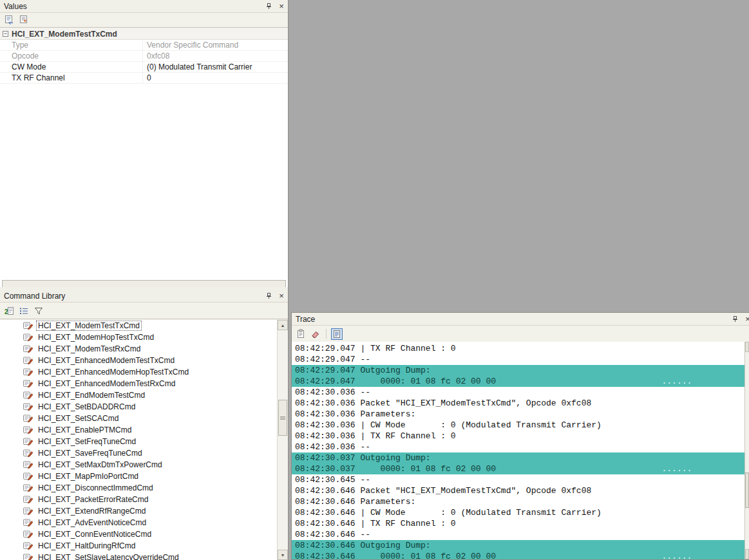 The height and width of the screenshot is (560, 749). I want to click on hex-dump-toggle-icon, so click(337, 334).